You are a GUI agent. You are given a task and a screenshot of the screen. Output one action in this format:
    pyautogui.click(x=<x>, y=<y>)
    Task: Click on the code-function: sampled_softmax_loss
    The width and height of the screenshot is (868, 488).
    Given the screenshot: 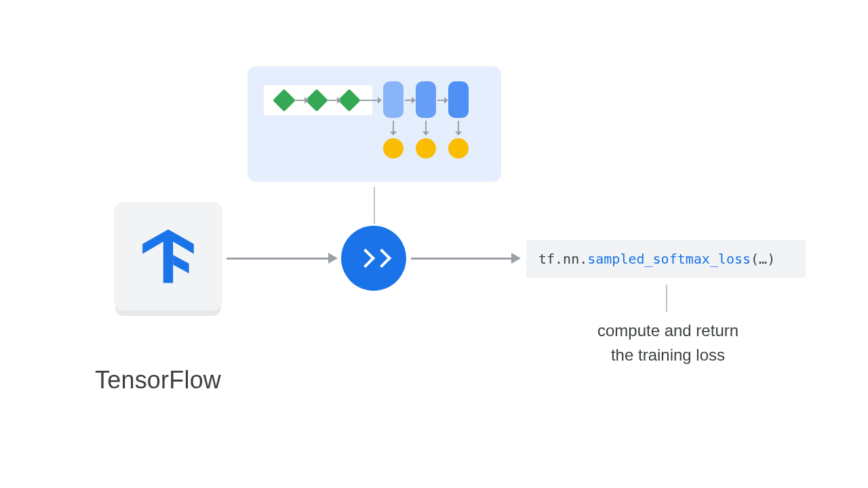 What is the action you would take?
    pyautogui.click(x=669, y=259)
    